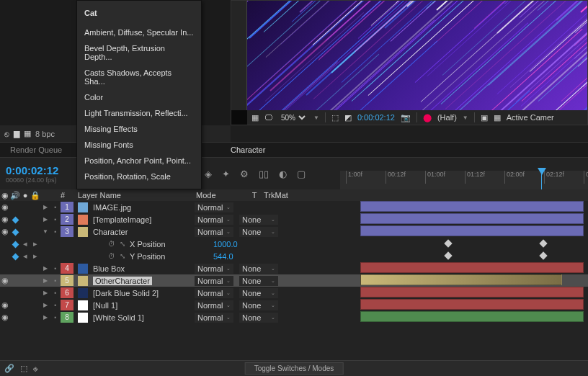 The image size is (588, 376). I want to click on flow-icon: ⎋, so click(7, 134).